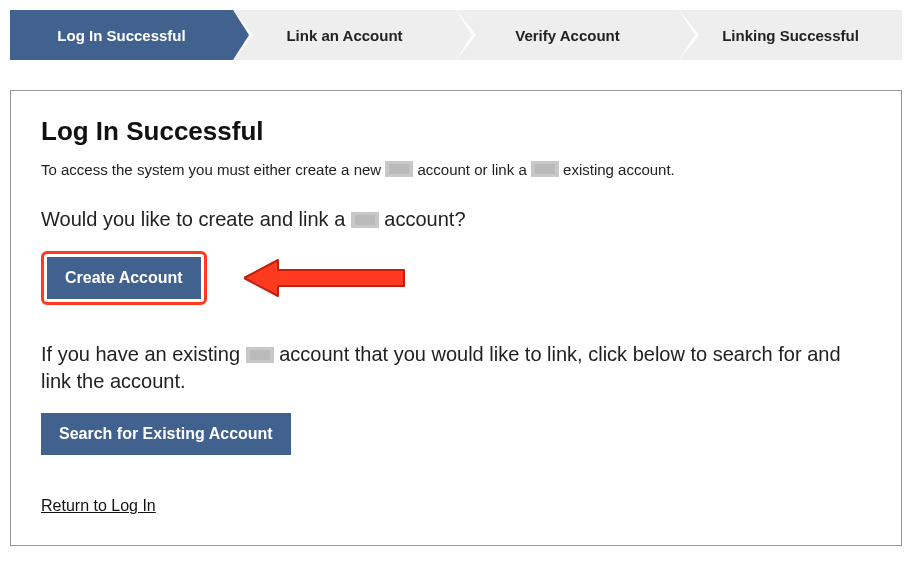 The image size is (912, 566). Describe the element at coordinates (121, 36) in the screenshot. I see `step-label: Log In Successful` at that location.